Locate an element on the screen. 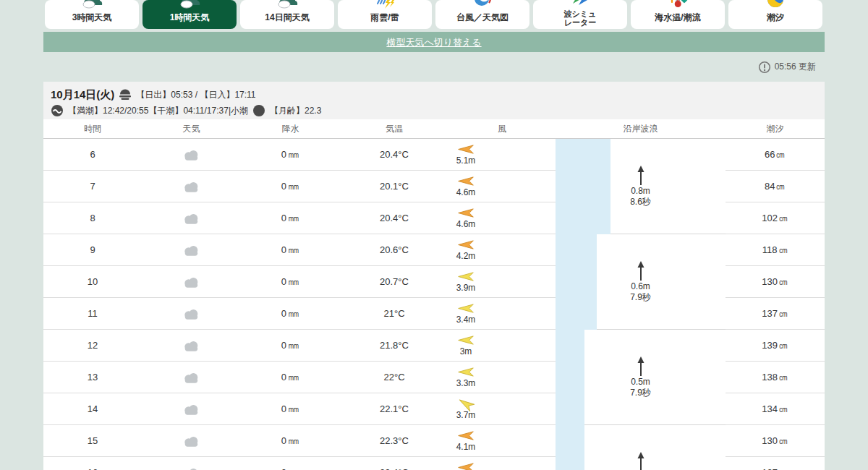 This screenshot has width=868, height=470. tab-label: 1時間天気 is located at coordinates (190, 18).